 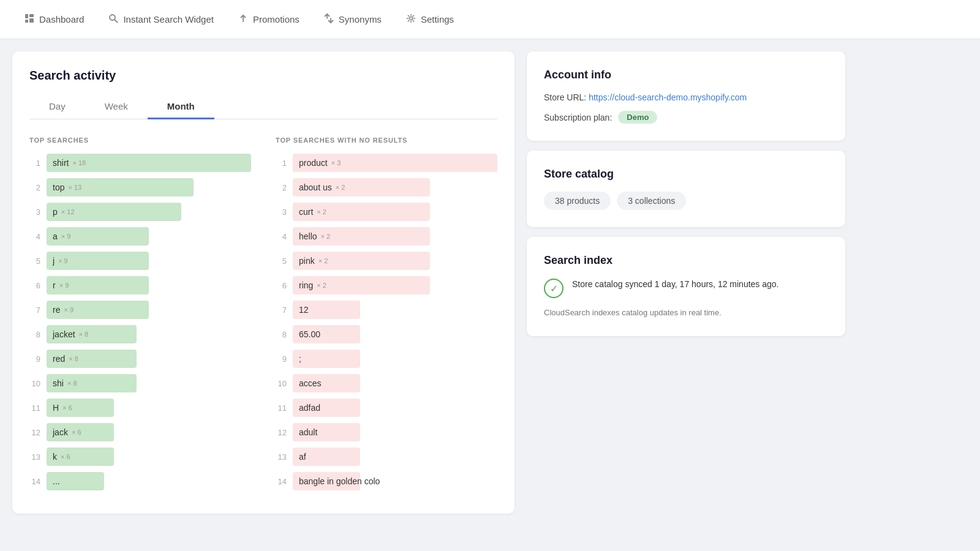 What do you see at coordinates (140, 140) in the screenshot?
I see `top-searches-header: TOP SEARCHES` at bounding box center [140, 140].